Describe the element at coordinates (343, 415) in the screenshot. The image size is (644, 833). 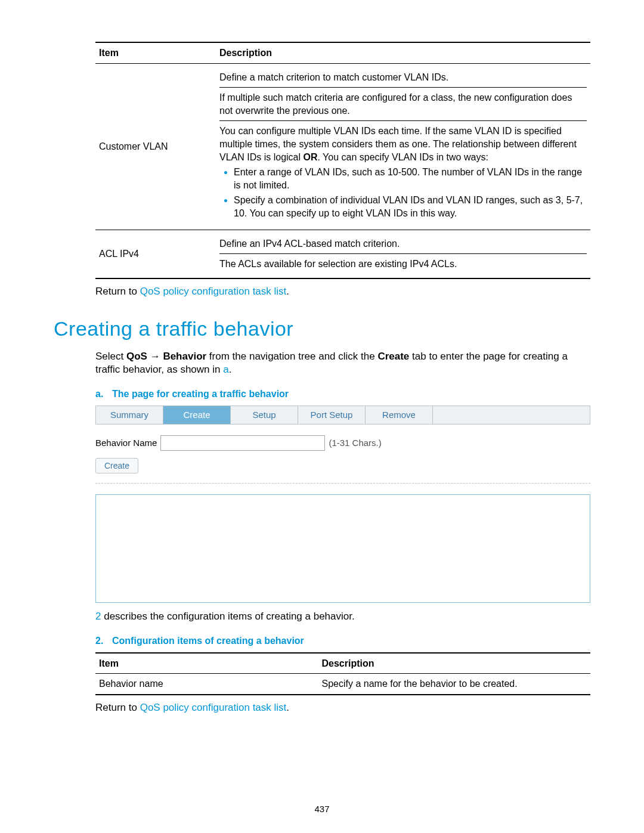
I see `tab-bar: Summary Create Setup Port Setup Remove` at that location.